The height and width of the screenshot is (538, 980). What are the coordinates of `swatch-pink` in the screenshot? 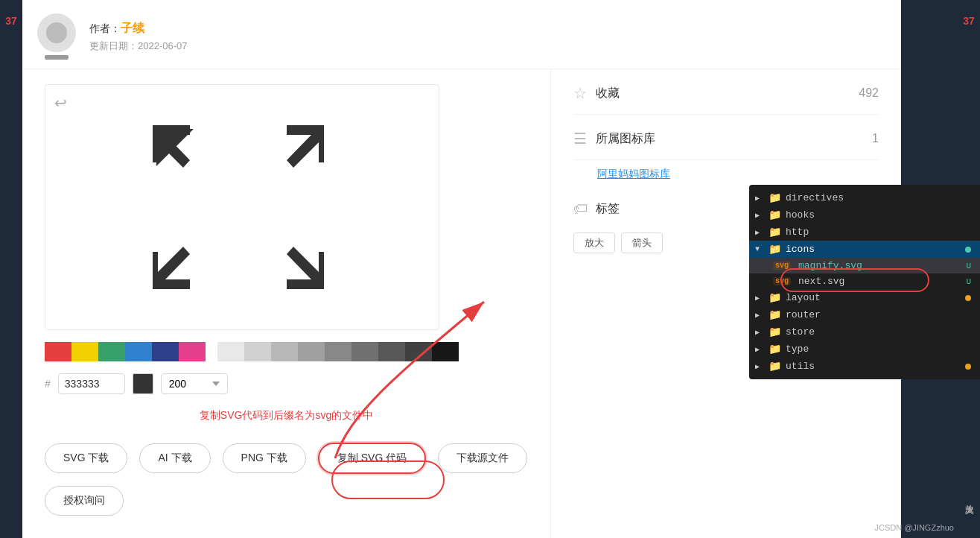 It's located at (192, 352).